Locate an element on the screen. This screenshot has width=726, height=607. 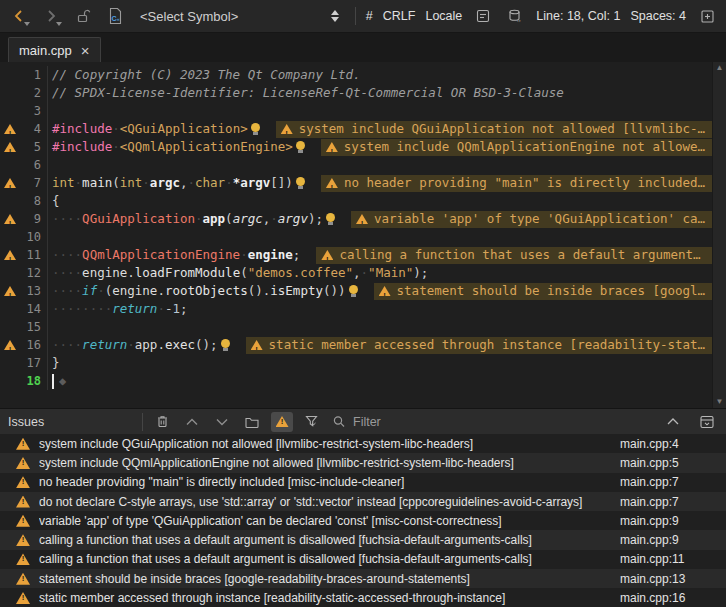
code-content: } is located at coordinates (380, 363).